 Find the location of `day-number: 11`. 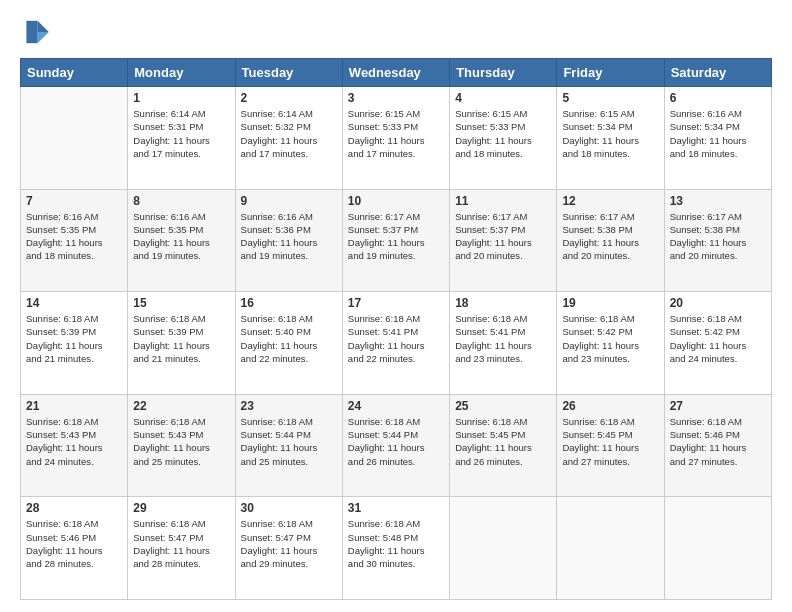

day-number: 11 is located at coordinates (503, 201).